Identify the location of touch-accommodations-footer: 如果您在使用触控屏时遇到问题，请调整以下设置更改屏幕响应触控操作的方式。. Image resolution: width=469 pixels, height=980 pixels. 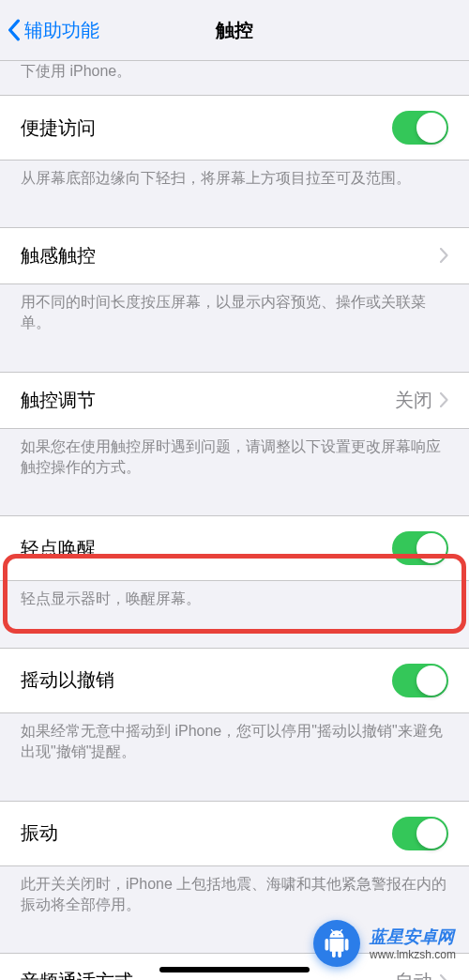
(234, 460).